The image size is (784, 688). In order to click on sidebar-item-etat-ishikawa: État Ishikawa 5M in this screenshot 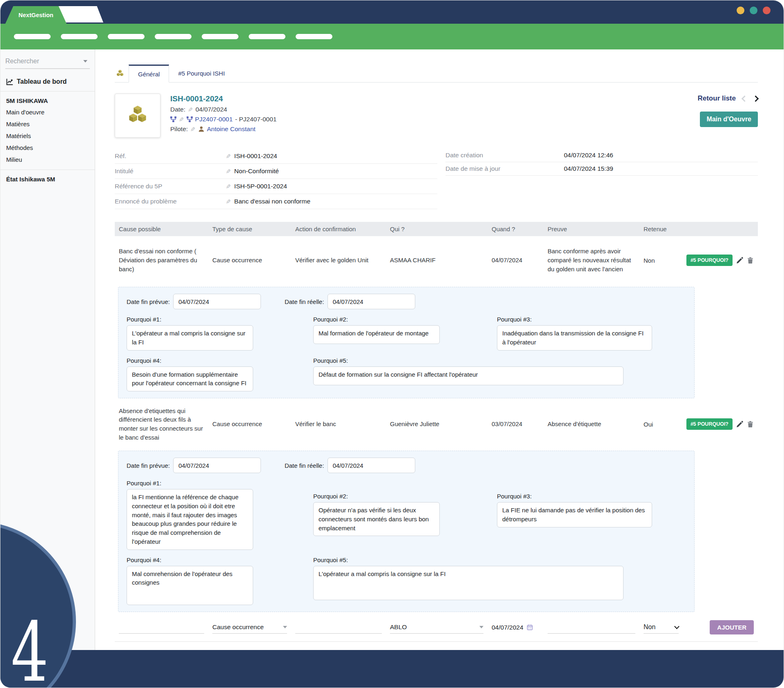, I will do `click(47, 179)`.